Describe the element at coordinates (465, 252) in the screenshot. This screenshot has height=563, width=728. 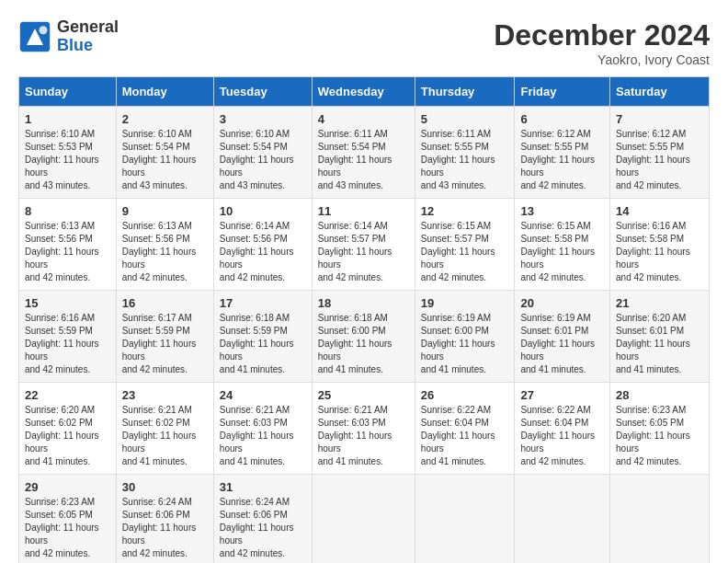
I see `day-info: Sunrise: 6:15 AMSunset: 5:57 PMDaylight:…` at that location.